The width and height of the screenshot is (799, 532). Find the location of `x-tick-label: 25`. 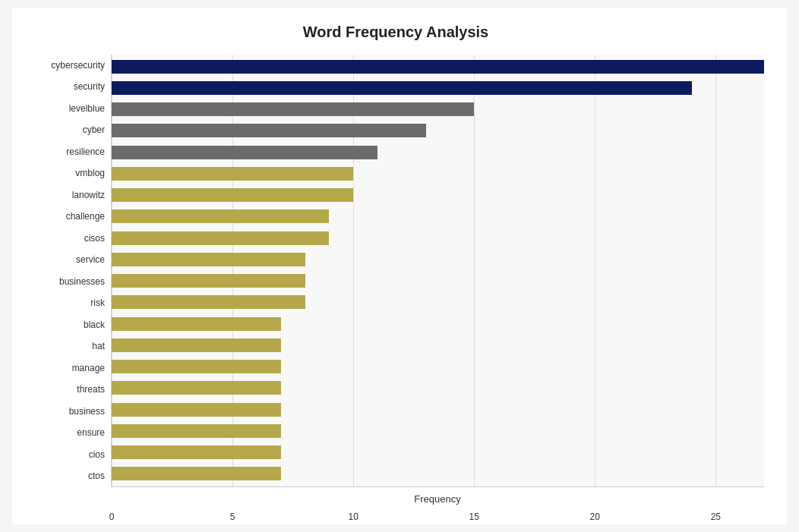

x-tick-label: 25 is located at coordinates (715, 517).